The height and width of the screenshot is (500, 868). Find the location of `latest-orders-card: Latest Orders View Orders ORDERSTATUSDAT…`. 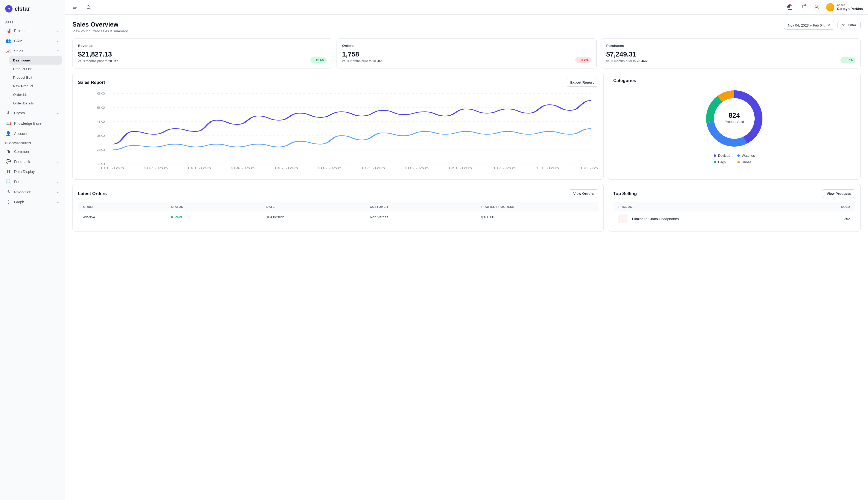

latest-orders-card: Latest Orders View Orders ORDERSTATUSDAT… is located at coordinates (338, 207).